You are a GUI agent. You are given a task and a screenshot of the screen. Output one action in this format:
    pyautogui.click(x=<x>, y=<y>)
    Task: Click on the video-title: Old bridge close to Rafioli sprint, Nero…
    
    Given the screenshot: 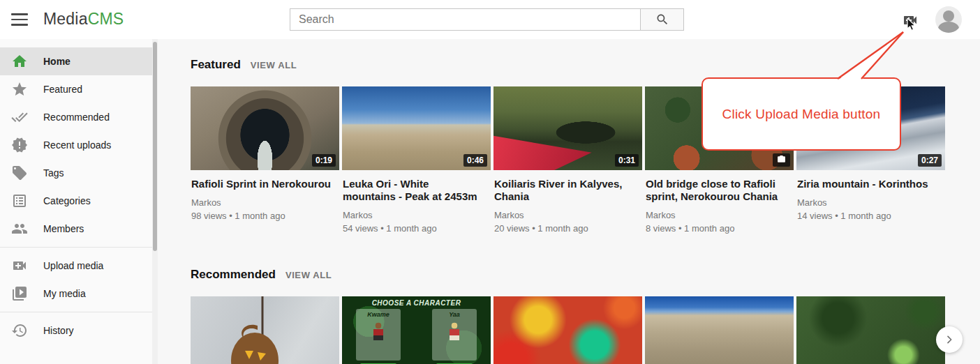 What is the action you would take?
    pyautogui.click(x=716, y=190)
    